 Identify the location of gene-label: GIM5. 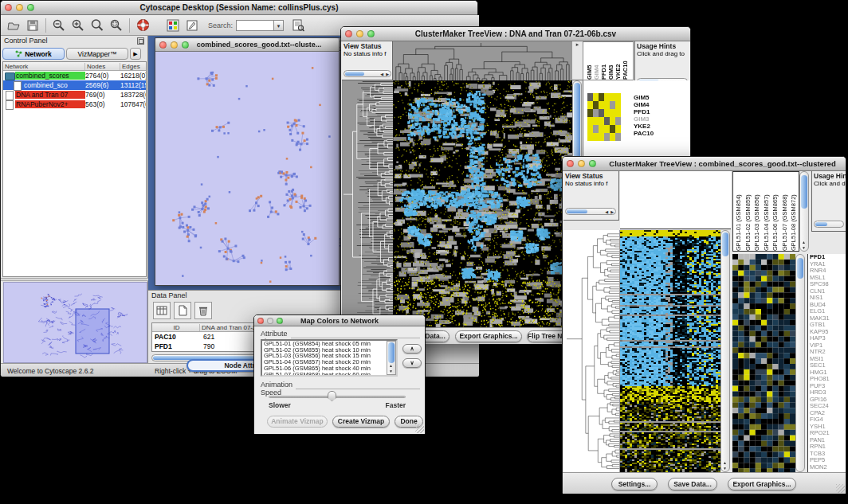
(644, 97).